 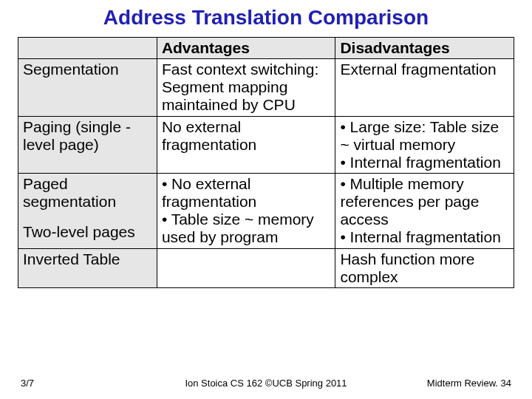 I want to click on table-row: Segmentation Fast context switching, so click(x=266, y=87).